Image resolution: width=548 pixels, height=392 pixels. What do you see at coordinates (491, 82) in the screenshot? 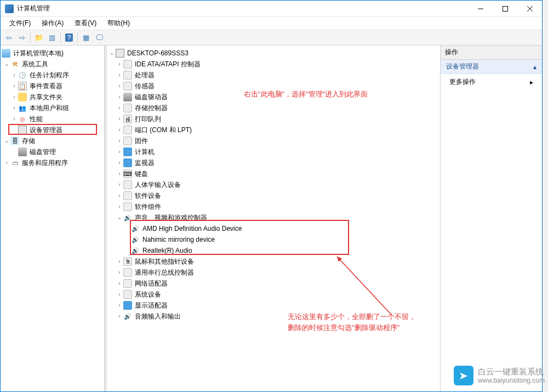
I see `action-more: 更多操作 ▸` at bounding box center [491, 82].